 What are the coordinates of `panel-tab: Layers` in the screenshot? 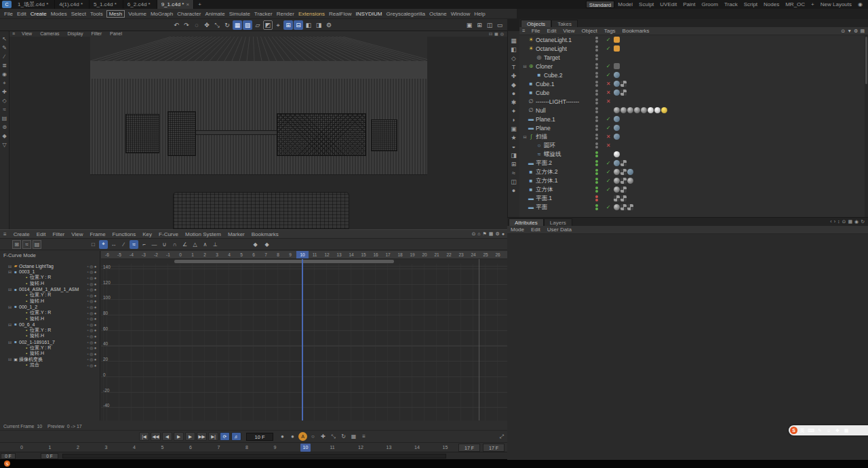 It's located at (558, 222).